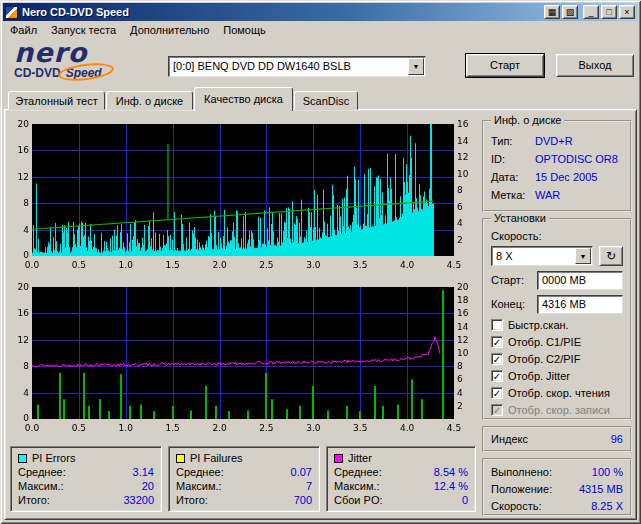 This screenshot has height=524, width=641. Describe the element at coordinates (338, 458) in the screenshot. I see `jitter-swatch-icon` at that location.